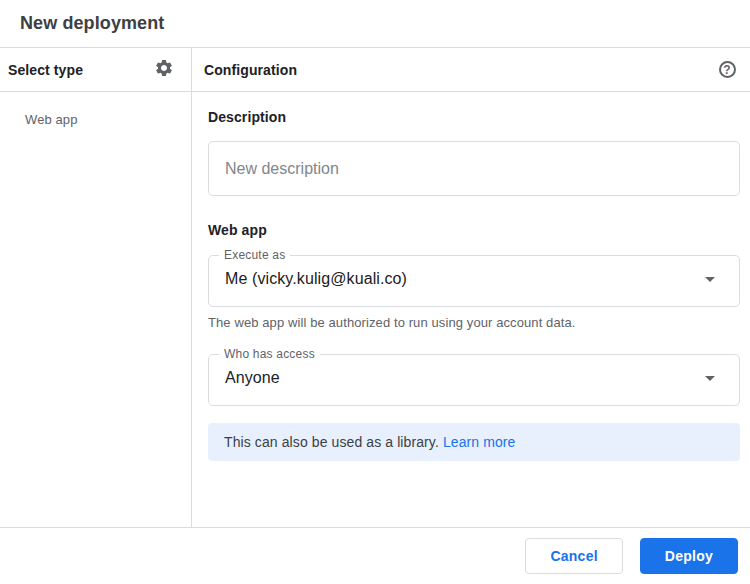  I want to click on dialog-footer: Cancel Deploy, so click(375, 556).